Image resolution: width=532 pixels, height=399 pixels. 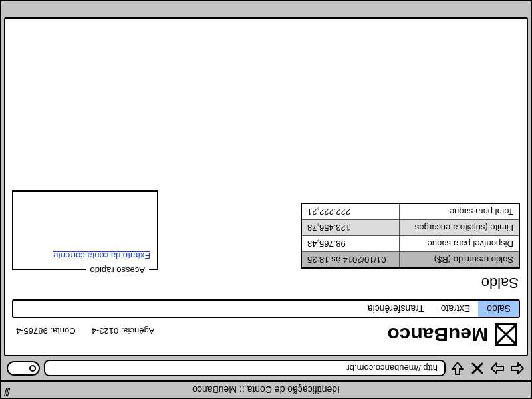 What do you see at coordinates (460, 244) in the screenshot?
I see `balance-label: Disponível para saque` at bounding box center [460, 244].